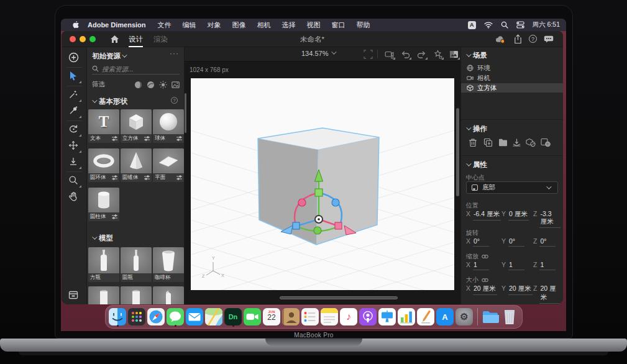 The height and width of the screenshot is (364, 627). I want to click on menu-file: 文件, so click(165, 25).